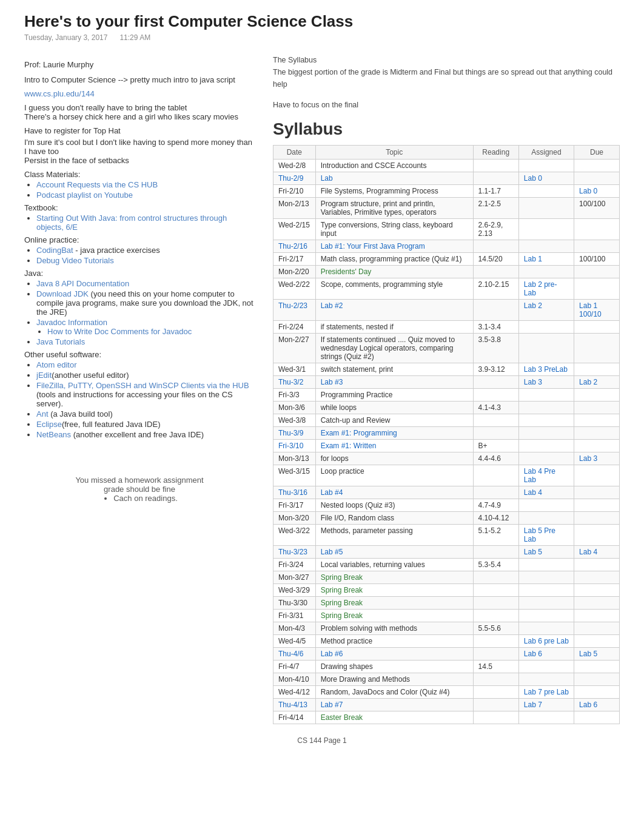  Describe the element at coordinates (394, 577) in the screenshot. I see `cell-topic: Spring Break` at that location.